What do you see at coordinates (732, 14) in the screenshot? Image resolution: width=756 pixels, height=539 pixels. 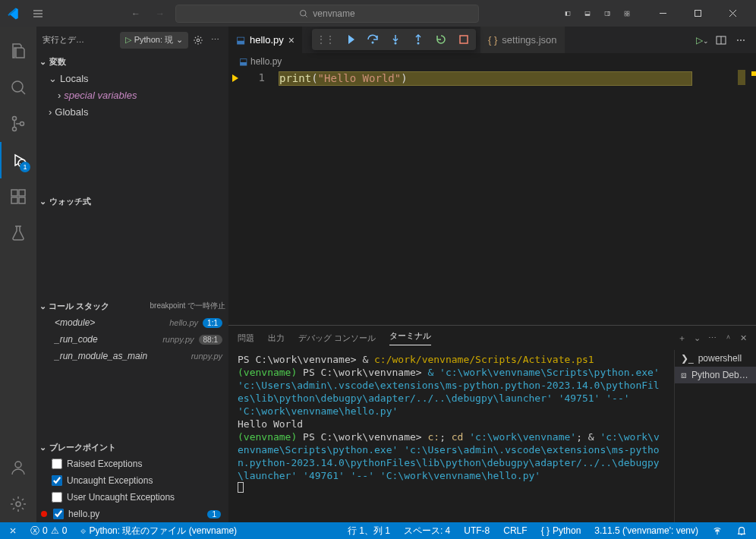 I see `window-close-icon` at bounding box center [732, 14].